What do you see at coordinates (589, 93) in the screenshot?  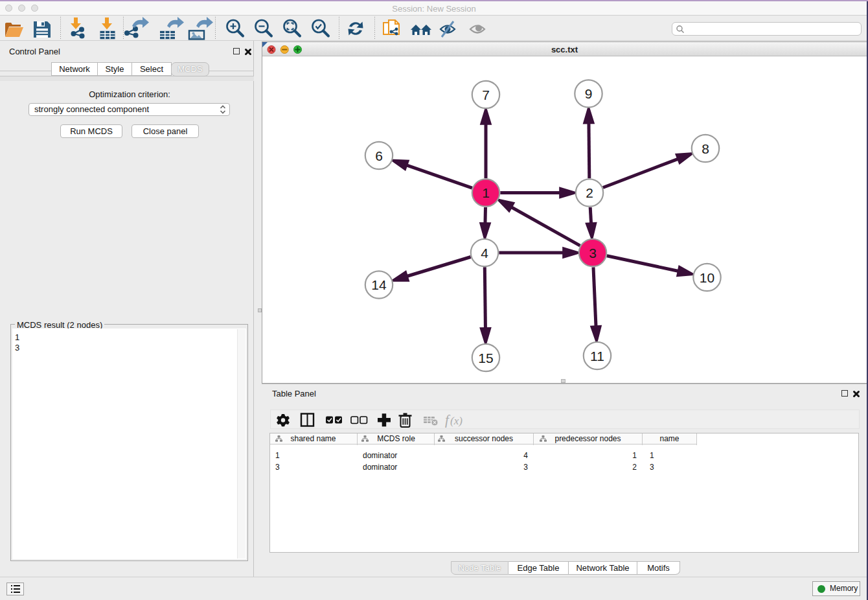 I see `svg-text: 9` at bounding box center [589, 93].